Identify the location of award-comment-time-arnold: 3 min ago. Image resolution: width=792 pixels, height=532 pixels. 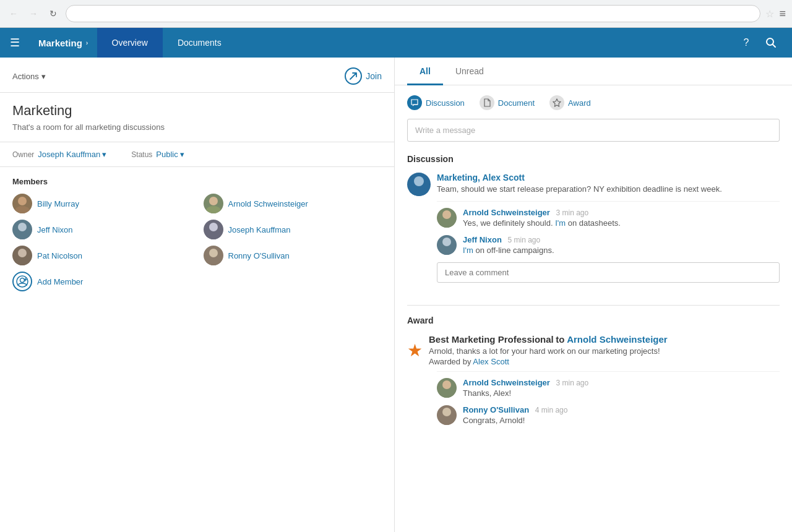
(573, 383).